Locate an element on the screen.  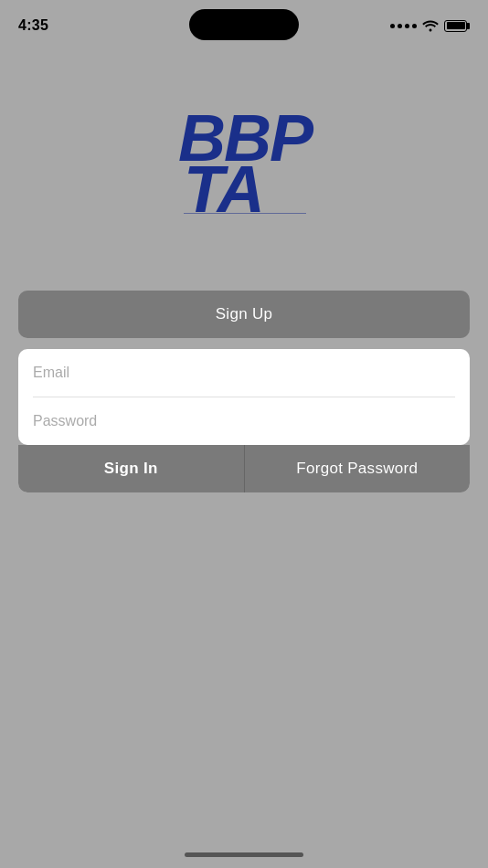
bbpta-logo: BBP TA is located at coordinates (244, 154).